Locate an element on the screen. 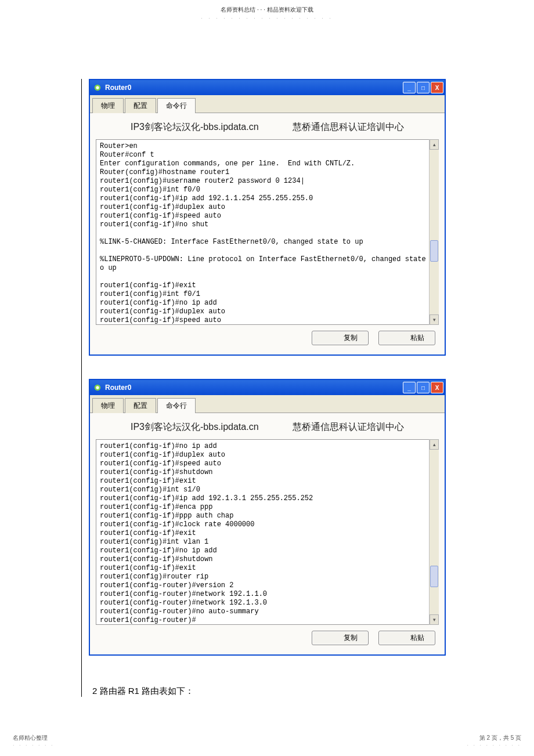  page-header: 名师资料总结 · · · 精品资料欢迎下载 · · · · · · · · · … is located at coordinates (267, 10).